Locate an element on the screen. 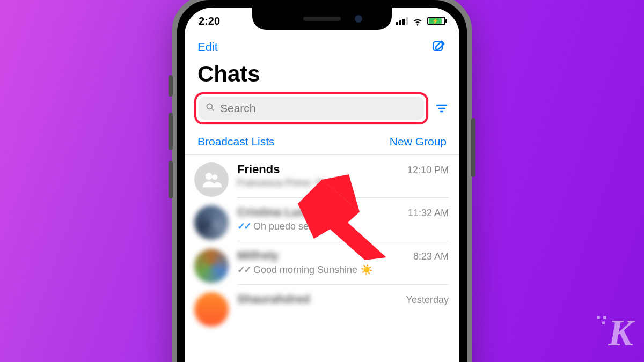 The image size is (644, 362). chat-time: 12:10 PM is located at coordinates (428, 171).